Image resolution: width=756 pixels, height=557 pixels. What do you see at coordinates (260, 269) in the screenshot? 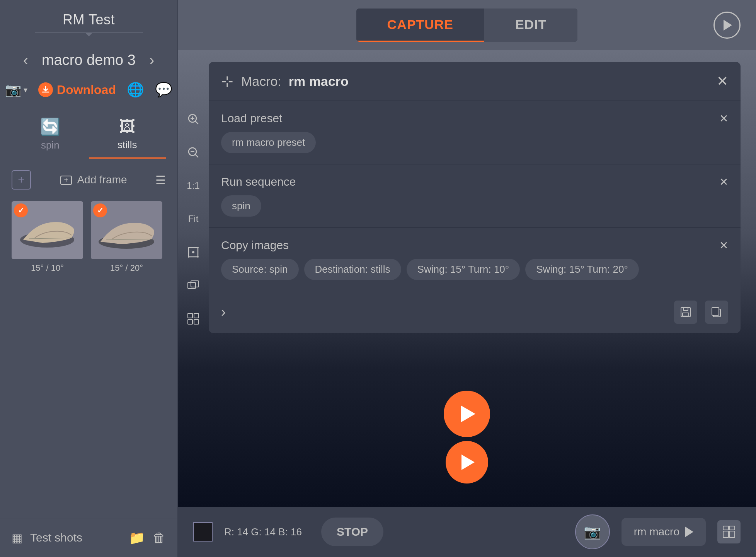
I see `copy-source-pill: Source: spin` at bounding box center [260, 269].